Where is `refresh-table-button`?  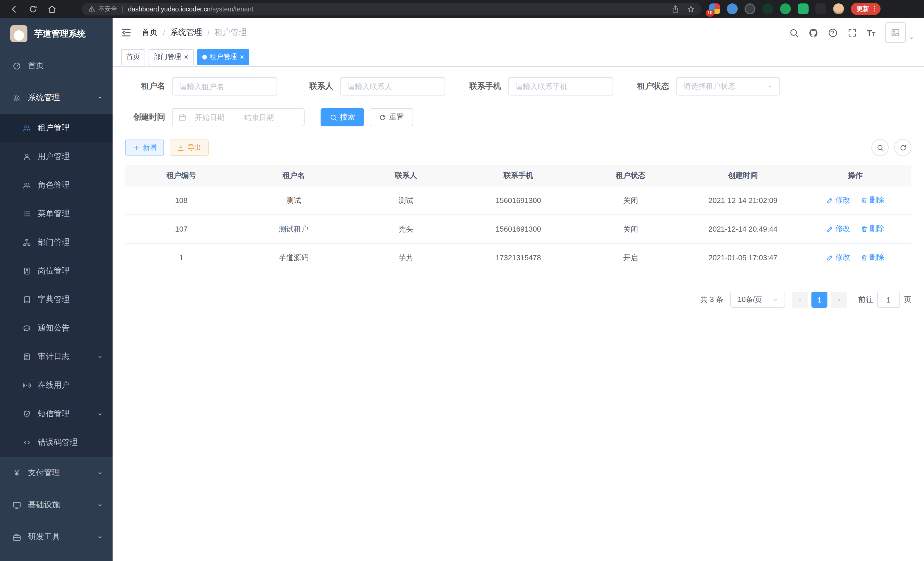 refresh-table-button is located at coordinates (903, 147).